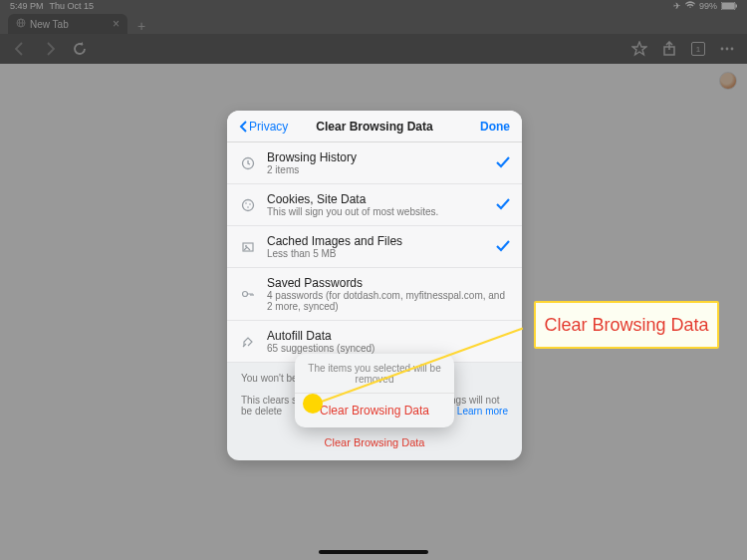  What do you see at coordinates (388, 283) in the screenshot?
I see `row-title: Saved Passwords` at bounding box center [388, 283].